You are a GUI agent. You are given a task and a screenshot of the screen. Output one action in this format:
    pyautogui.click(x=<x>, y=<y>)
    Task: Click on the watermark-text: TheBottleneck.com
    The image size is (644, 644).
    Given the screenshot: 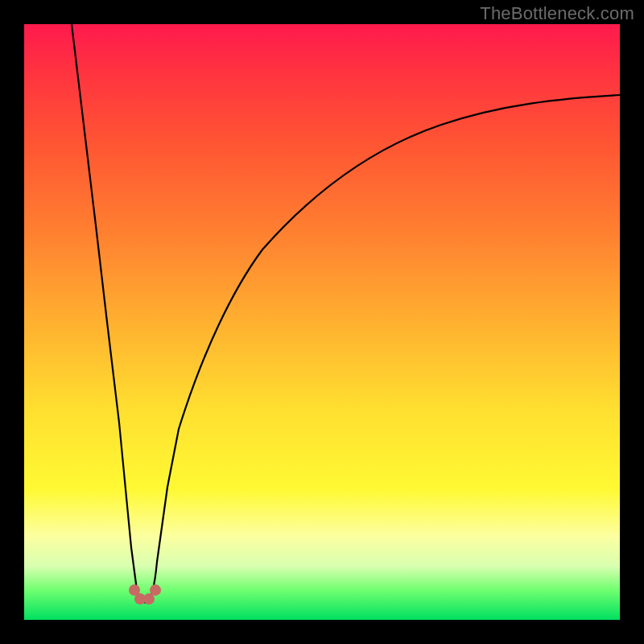 What is the action you would take?
    pyautogui.click(x=557, y=14)
    